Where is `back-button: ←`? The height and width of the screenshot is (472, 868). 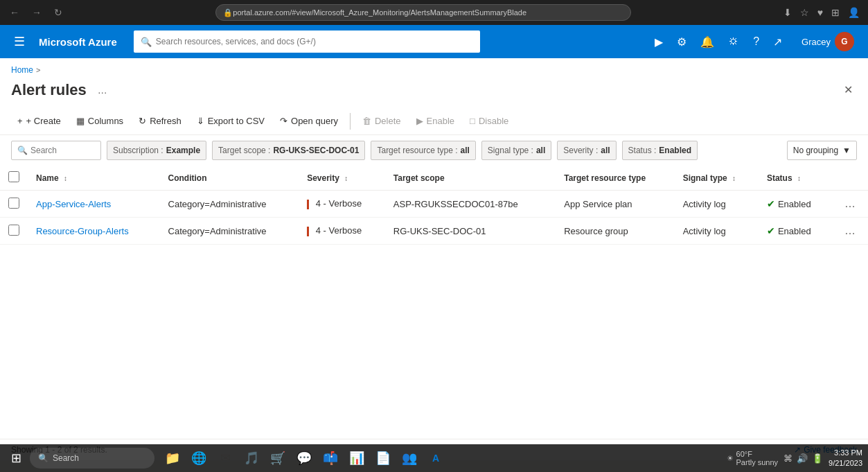 back-button: ← is located at coordinates (15, 12).